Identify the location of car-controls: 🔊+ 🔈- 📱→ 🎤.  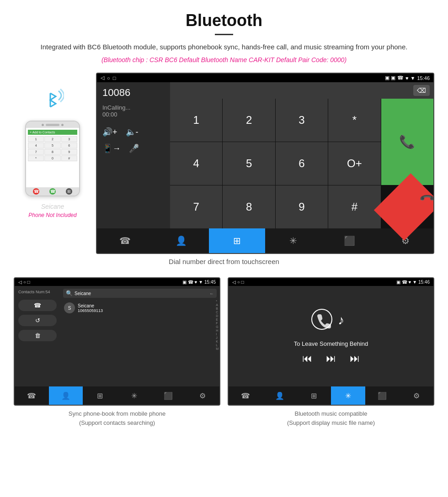
(133, 140).